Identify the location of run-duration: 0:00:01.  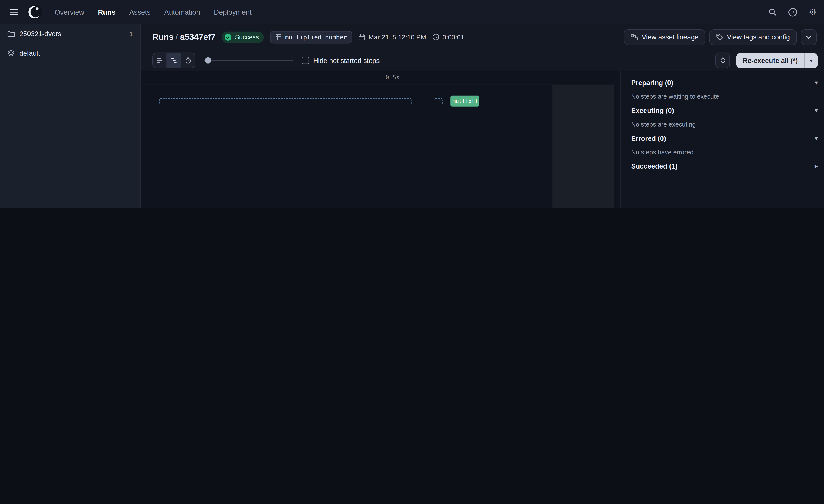
(448, 37).